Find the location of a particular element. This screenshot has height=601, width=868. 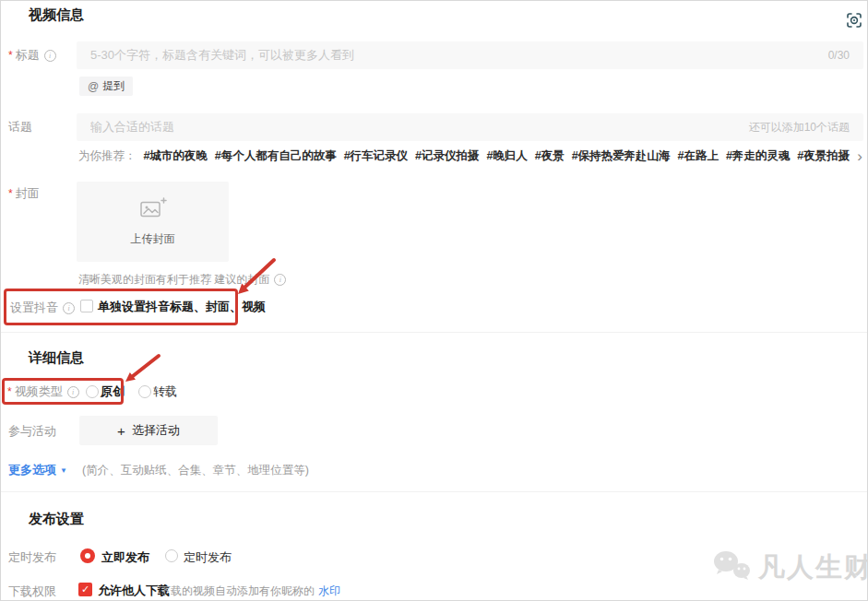

activity-label: 参与活动 is located at coordinates (32, 431).